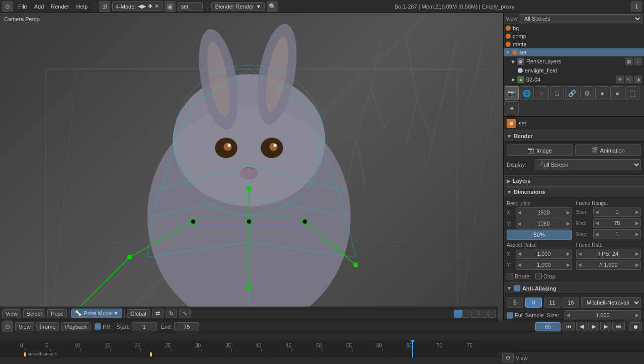 The image size is (644, 364). I want to click on screen-close: ✕, so click(157, 6).